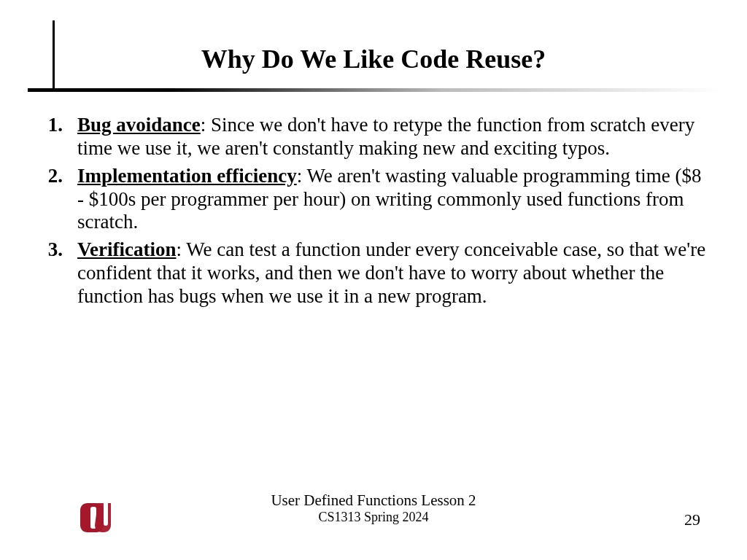 Image resolution: width=747 pixels, height=560 pixels. Describe the element at coordinates (374, 508) in the screenshot. I see `footer-center: User Defined Functions Lesson 2 CS1313 S…` at that location.